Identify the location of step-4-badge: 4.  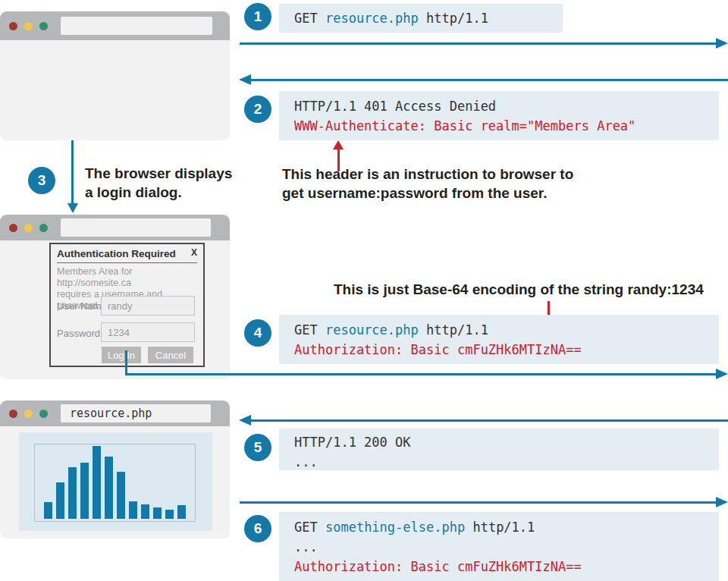
(258, 333).